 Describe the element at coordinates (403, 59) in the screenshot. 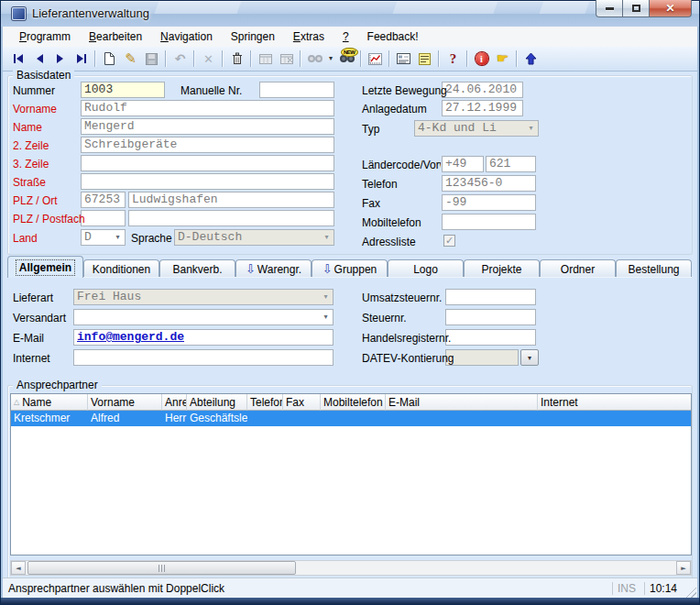

I see `correspondence-button` at that location.